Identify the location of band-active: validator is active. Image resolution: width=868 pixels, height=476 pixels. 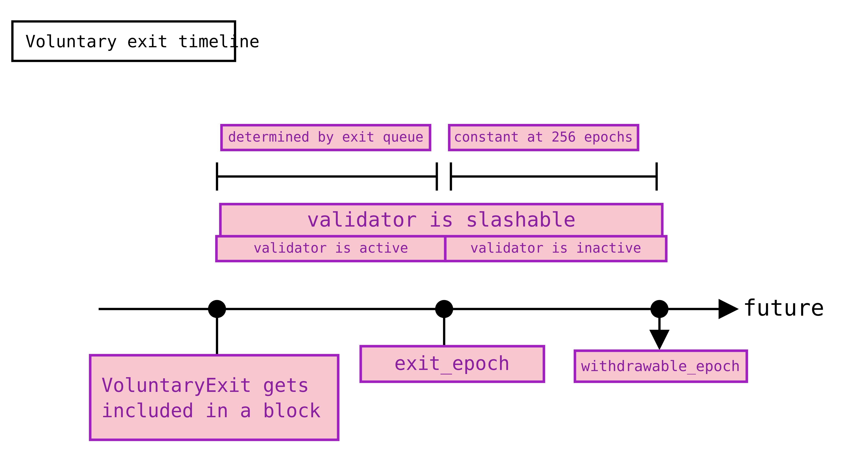
(331, 249).